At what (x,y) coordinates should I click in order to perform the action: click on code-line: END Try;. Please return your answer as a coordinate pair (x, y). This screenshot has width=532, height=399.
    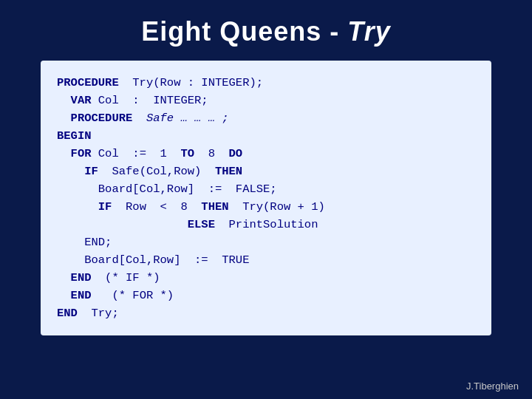
    Looking at the image, I should click on (266, 313).